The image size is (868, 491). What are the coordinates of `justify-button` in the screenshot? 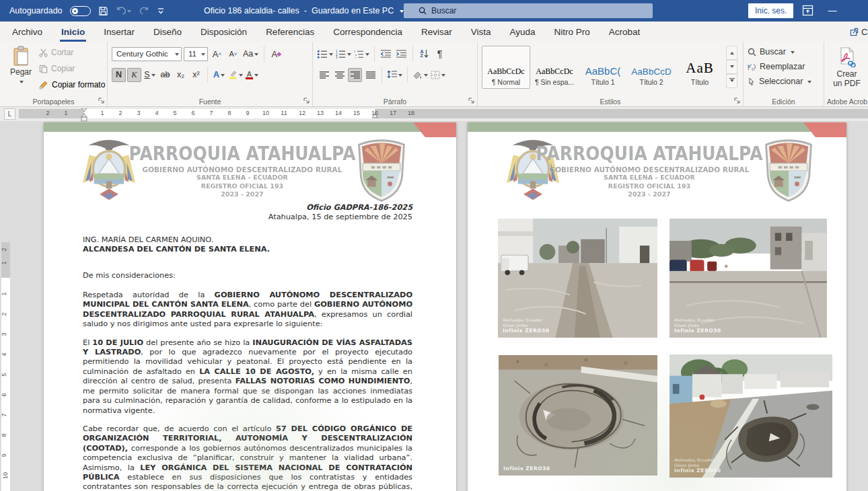 It's located at (370, 75).